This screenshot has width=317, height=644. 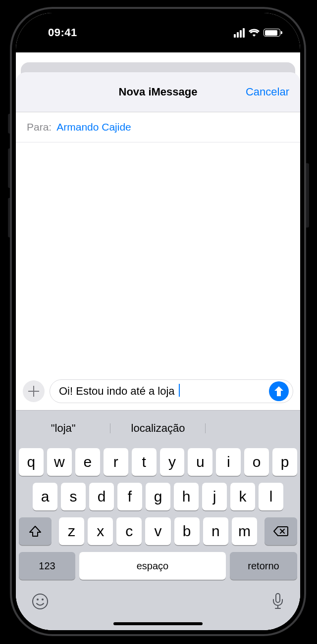 I want to click on wifi-icon, so click(x=254, y=33).